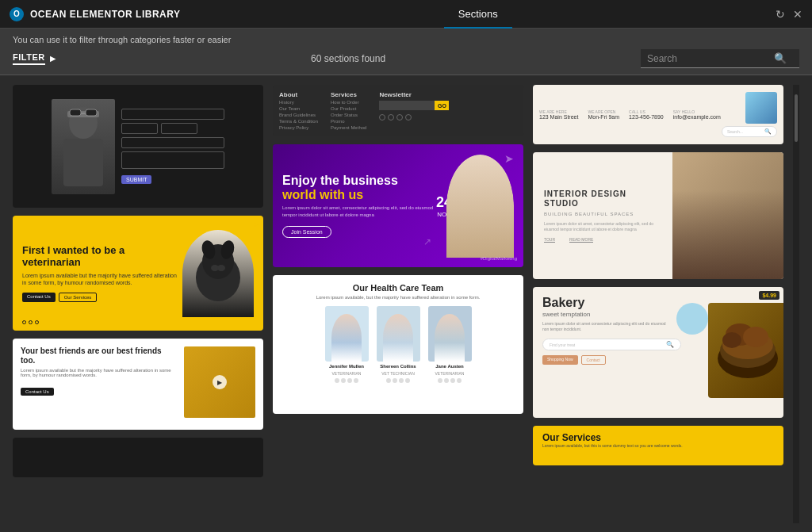 Image resolution: width=812 pixels, height=532 pixels. What do you see at coordinates (780, 14) in the screenshot?
I see `refresh-icon: ↻` at bounding box center [780, 14].